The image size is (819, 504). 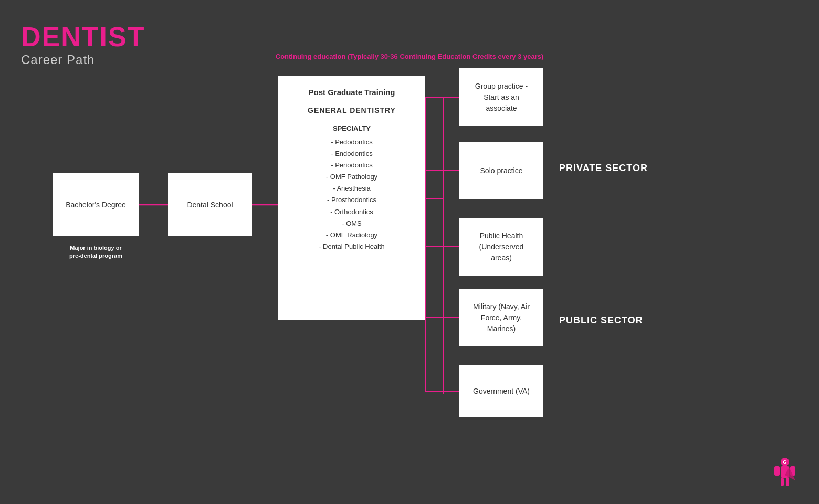 What do you see at coordinates (352, 198) in the screenshot?
I see `post-grad-box: Post Graduate Training GENERAL DENTISTRY…` at bounding box center [352, 198].